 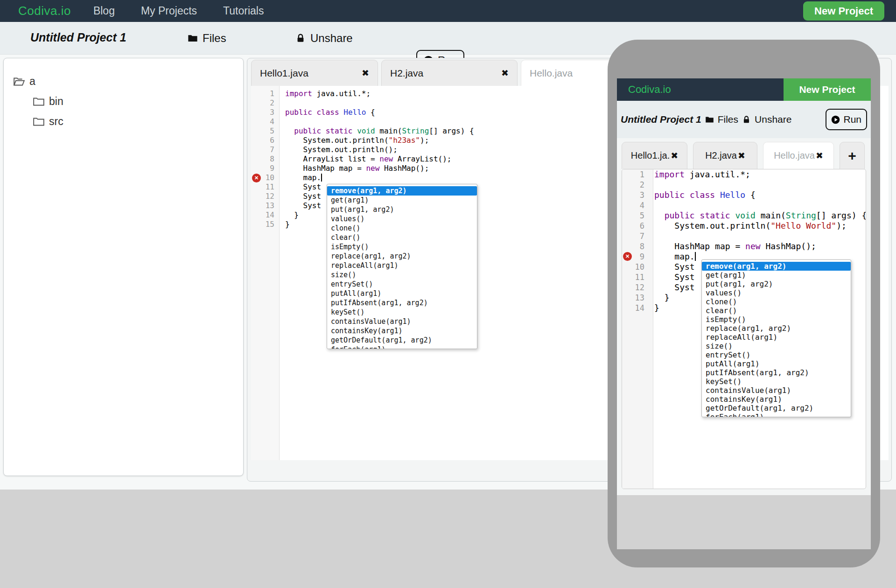 What do you see at coordinates (747, 119) in the screenshot?
I see `lock-icon` at bounding box center [747, 119].